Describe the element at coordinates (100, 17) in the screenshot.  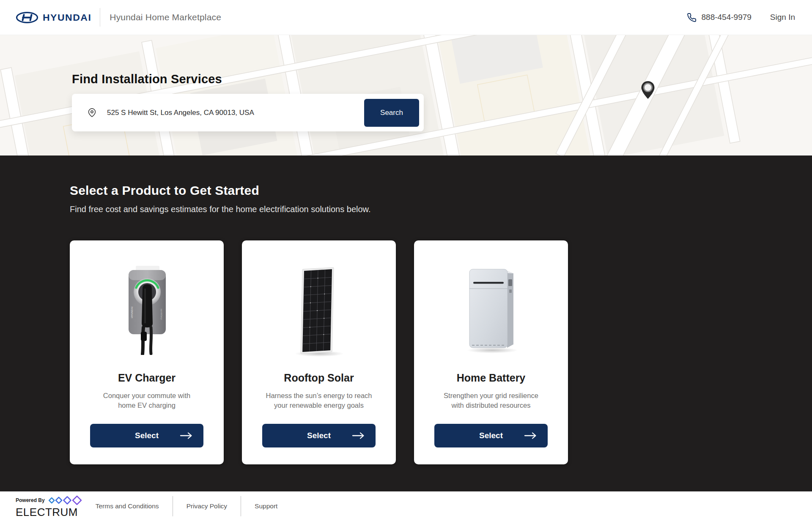
I see `header-divider` at that location.